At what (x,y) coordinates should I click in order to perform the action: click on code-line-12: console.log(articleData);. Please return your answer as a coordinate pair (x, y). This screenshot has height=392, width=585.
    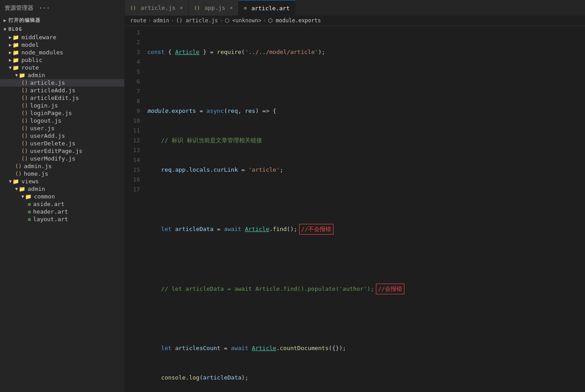
    Looking at the image, I should click on (366, 378).